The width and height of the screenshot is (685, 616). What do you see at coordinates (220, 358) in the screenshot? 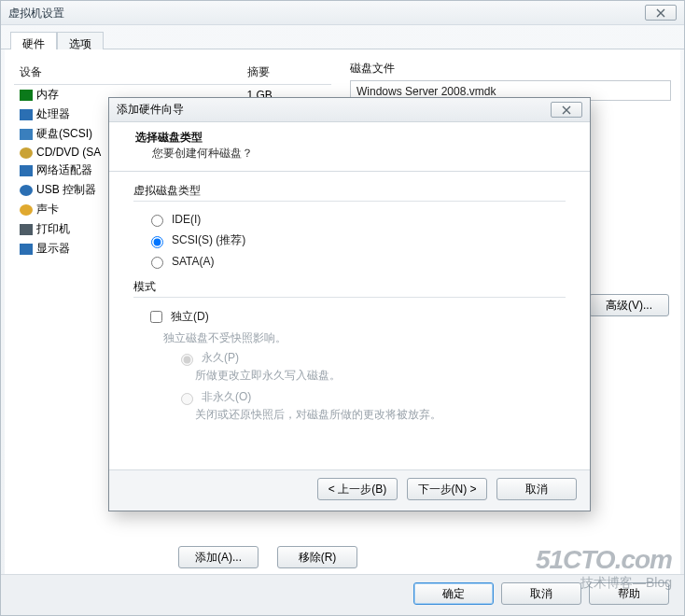
I see `radio-persistent-label: 永久(P)` at bounding box center [220, 358].